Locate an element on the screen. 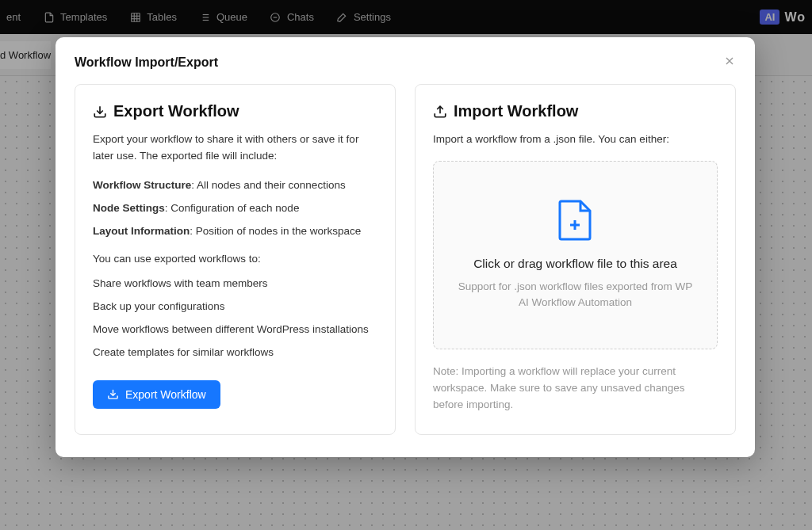  use-item: Create templates for similar workflows is located at coordinates (235, 353).